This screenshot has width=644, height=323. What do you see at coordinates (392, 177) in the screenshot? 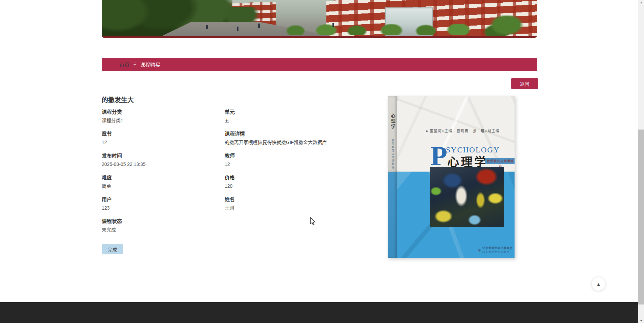
I see `book-spine: 心理学 教师教育公共课教程` at bounding box center [392, 177].